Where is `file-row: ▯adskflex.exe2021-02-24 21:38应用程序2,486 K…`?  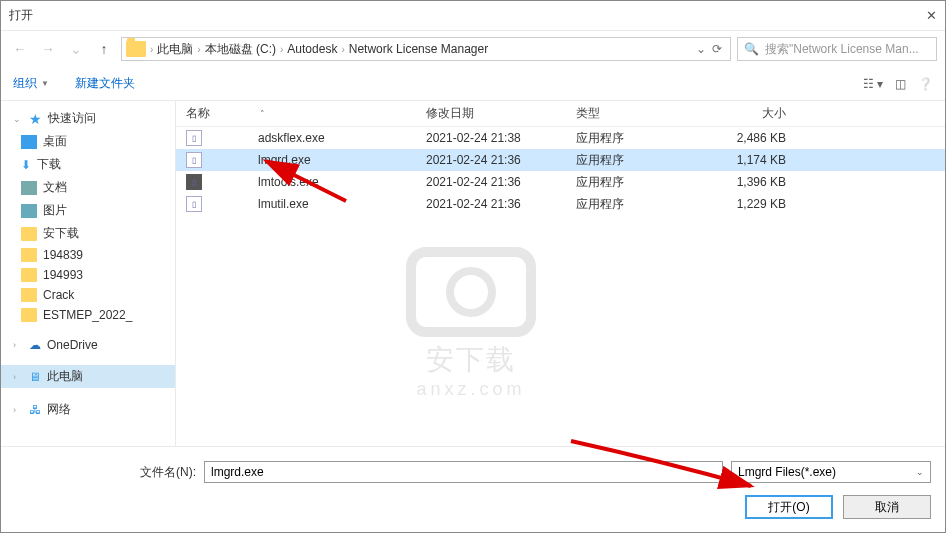
file-row: ▯adskflex.exe2021-02-24 21:38应用程序2,486 K… is located at coordinates (560, 138).